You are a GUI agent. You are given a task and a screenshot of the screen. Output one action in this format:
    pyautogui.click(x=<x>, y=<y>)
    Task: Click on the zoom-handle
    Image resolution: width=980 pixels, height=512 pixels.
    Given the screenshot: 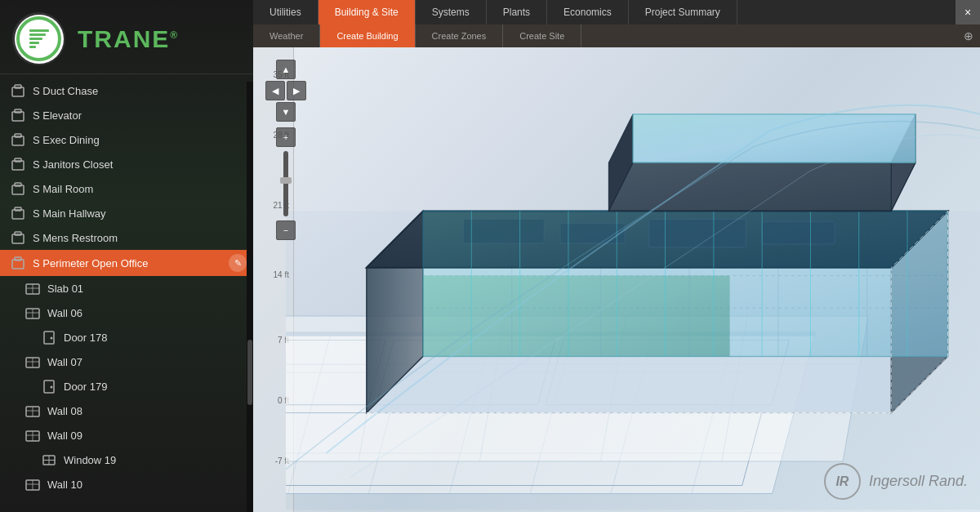 What is the action you would take?
    pyautogui.click(x=286, y=180)
    